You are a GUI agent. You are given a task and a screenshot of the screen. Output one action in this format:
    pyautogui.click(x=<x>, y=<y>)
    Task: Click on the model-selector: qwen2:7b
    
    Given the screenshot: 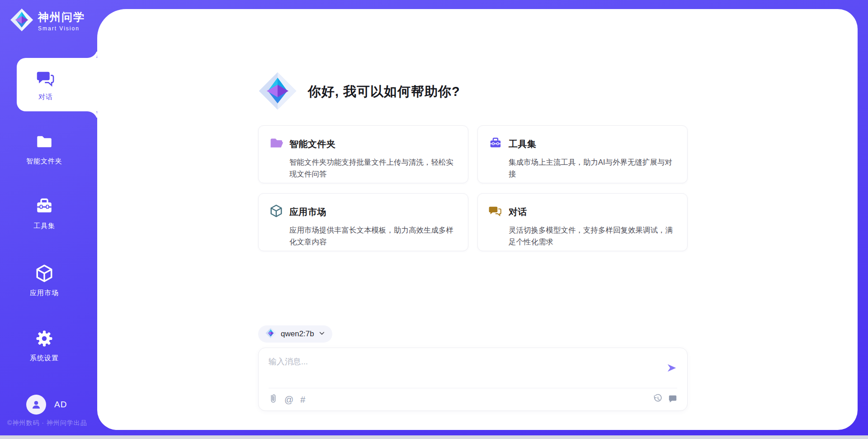 What is the action you would take?
    pyautogui.click(x=295, y=334)
    